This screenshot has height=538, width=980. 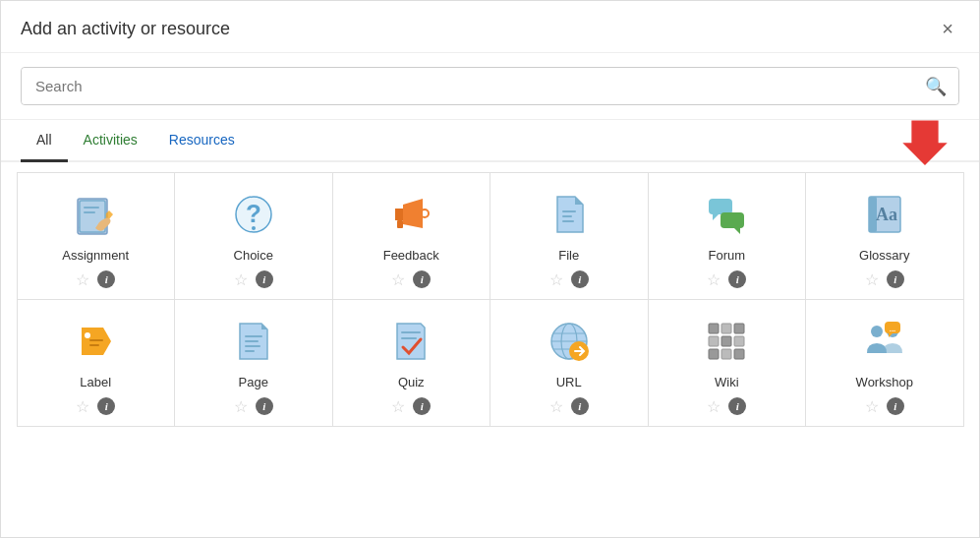 I want to click on feedback-star: ☆, so click(x=398, y=279).